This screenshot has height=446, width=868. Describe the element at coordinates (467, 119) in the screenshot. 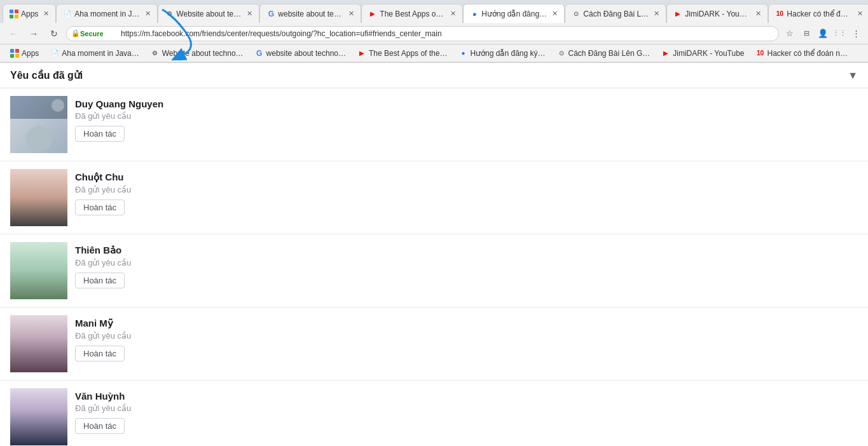

I see `friend-info-duy-quang: Duy Quang Nguyen Đã gửi yêu cầu Hoàn tác` at that location.